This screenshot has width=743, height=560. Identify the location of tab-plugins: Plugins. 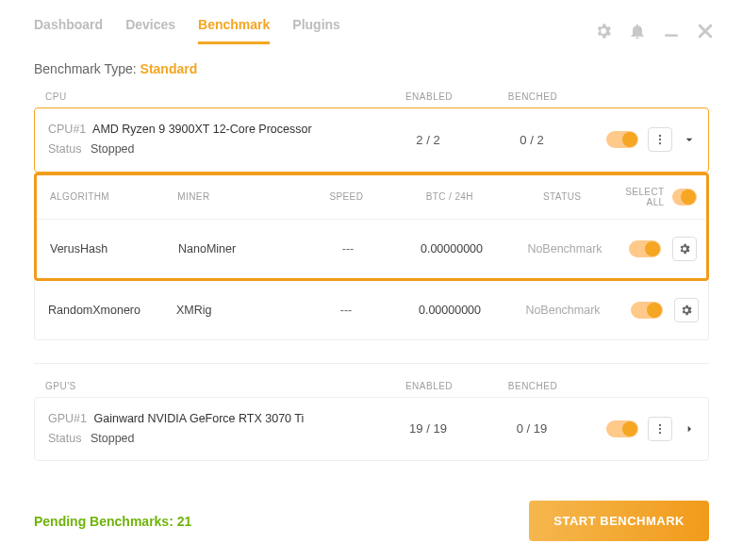
(317, 30).